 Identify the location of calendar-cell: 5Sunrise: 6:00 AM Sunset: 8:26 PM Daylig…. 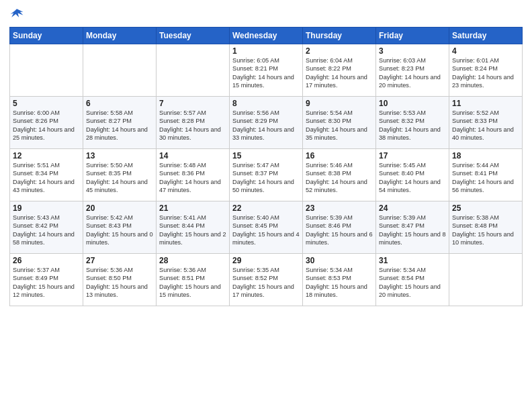
(47, 123).